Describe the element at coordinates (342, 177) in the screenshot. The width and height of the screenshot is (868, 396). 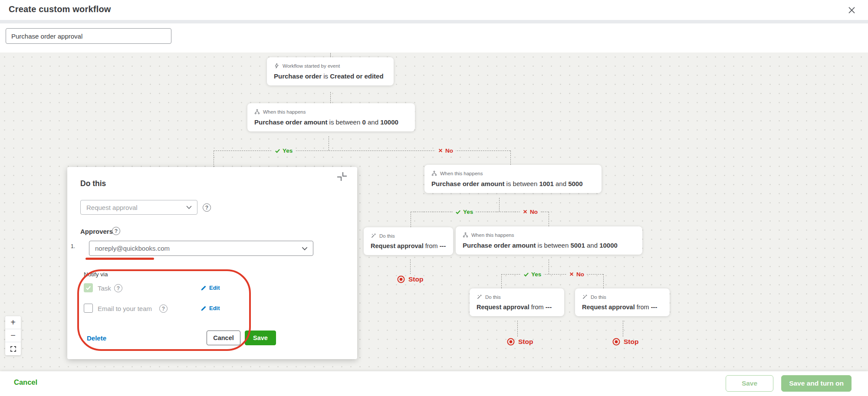
I see `collapse-panel-icon` at that location.